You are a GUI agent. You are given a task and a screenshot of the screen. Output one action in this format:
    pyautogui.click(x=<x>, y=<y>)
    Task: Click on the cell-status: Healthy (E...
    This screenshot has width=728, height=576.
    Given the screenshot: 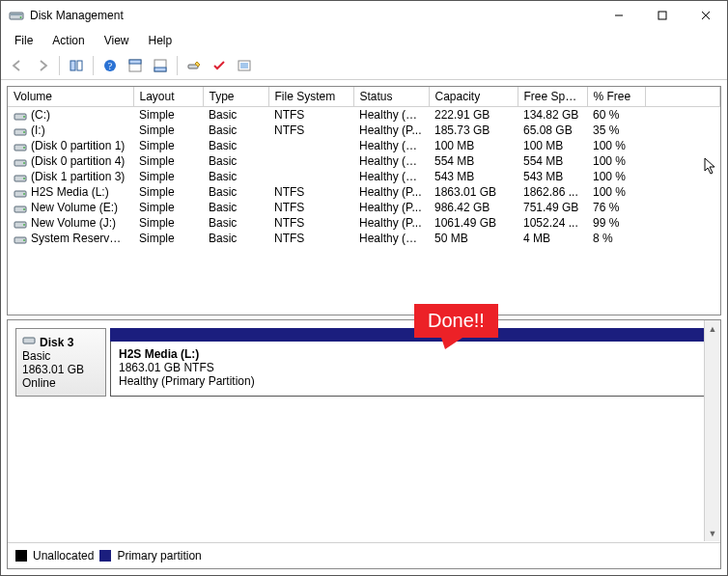 What is the action you would take?
    pyautogui.click(x=391, y=146)
    